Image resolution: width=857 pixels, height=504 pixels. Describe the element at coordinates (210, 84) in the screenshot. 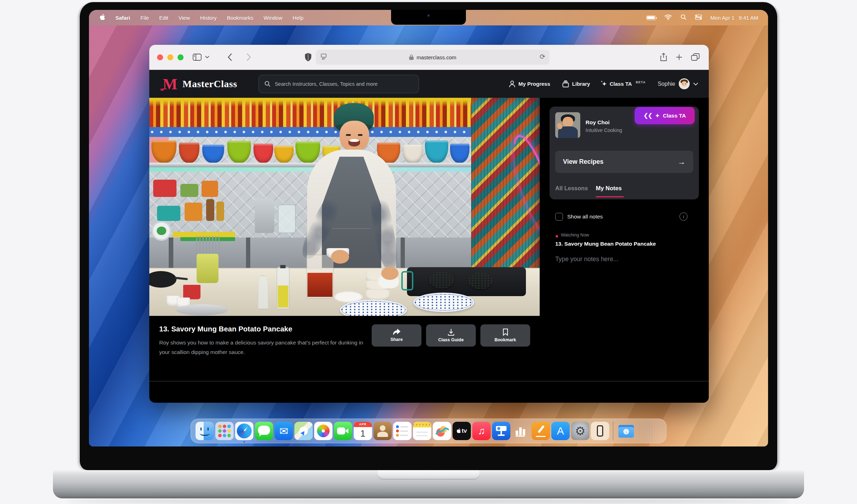

I see `masterclass-wordmark: MasterClass` at that location.